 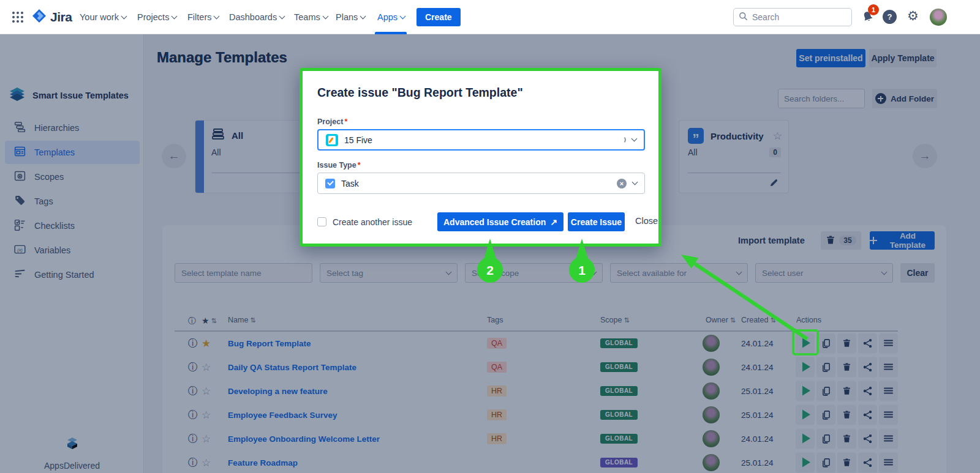 I want to click on nav-apps: Apps, so click(x=391, y=17).